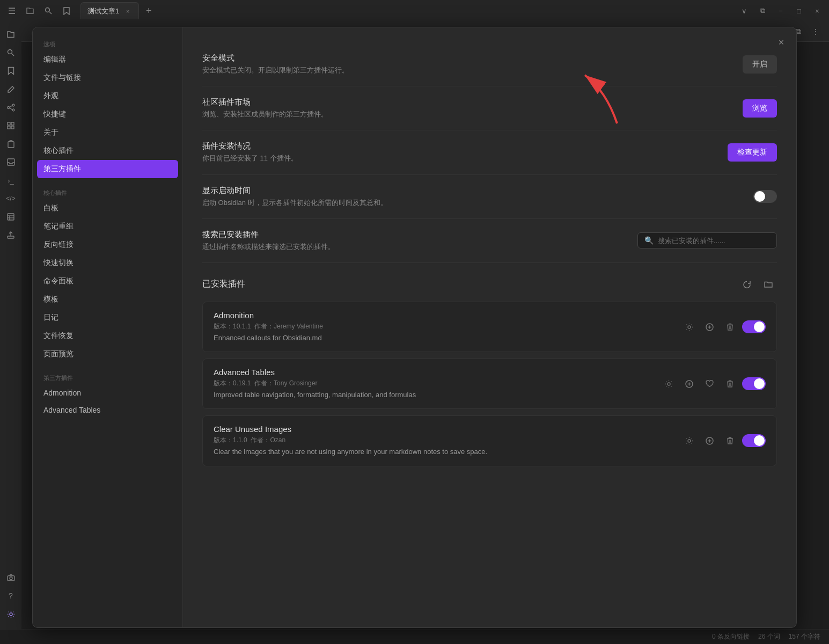 The height and width of the screenshot is (644, 829). I want to click on new-tab-button: +, so click(149, 11).